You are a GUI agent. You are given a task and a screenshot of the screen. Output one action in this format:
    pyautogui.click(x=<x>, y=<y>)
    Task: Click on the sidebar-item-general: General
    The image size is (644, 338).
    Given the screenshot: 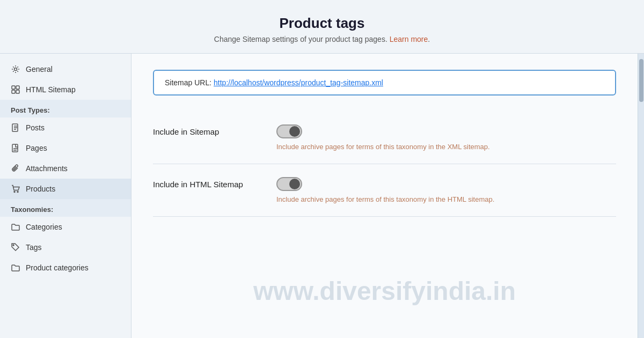 What is the action you would take?
    pyautogui.click(x=65, y=69)
    